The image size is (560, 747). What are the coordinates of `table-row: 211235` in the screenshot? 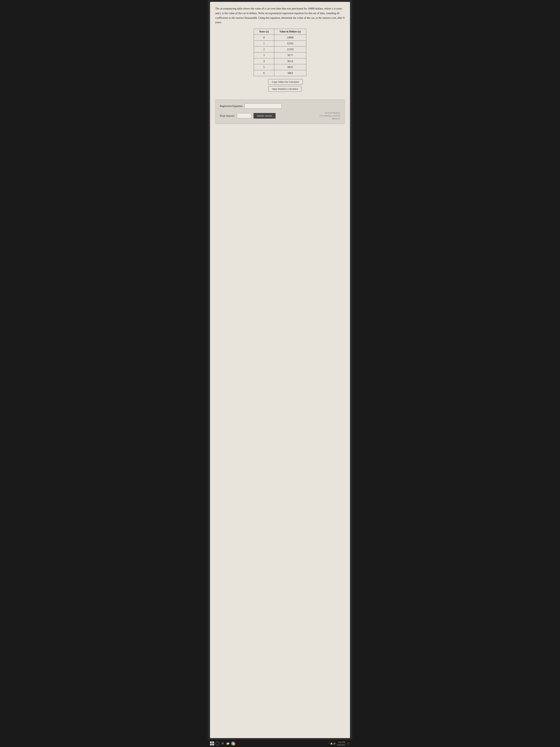 It's located at (280, 49).